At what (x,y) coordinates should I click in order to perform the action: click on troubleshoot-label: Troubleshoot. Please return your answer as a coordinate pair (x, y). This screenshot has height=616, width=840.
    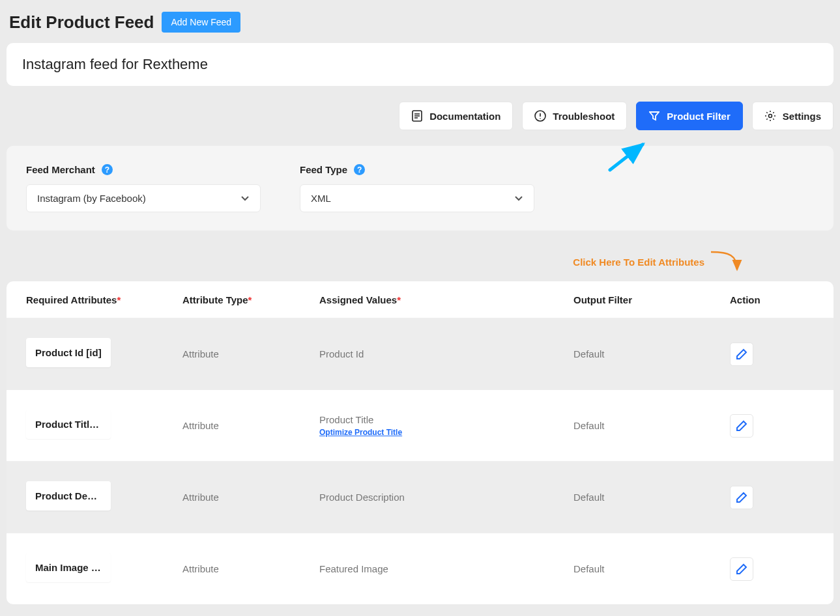
    Looking at the image, I should click on (584, 116).